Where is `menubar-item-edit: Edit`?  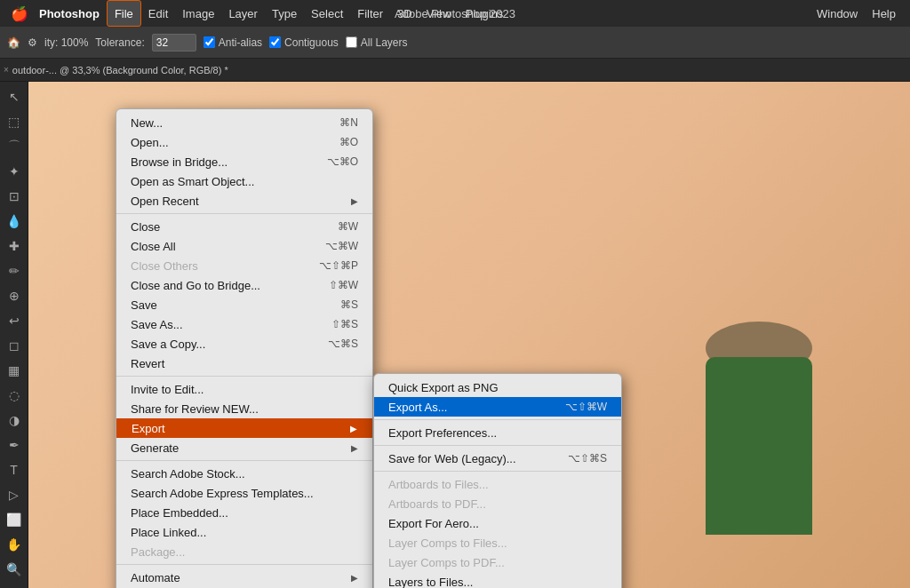 menubar-item-edit: Edit is located at coordinates (158, 13).